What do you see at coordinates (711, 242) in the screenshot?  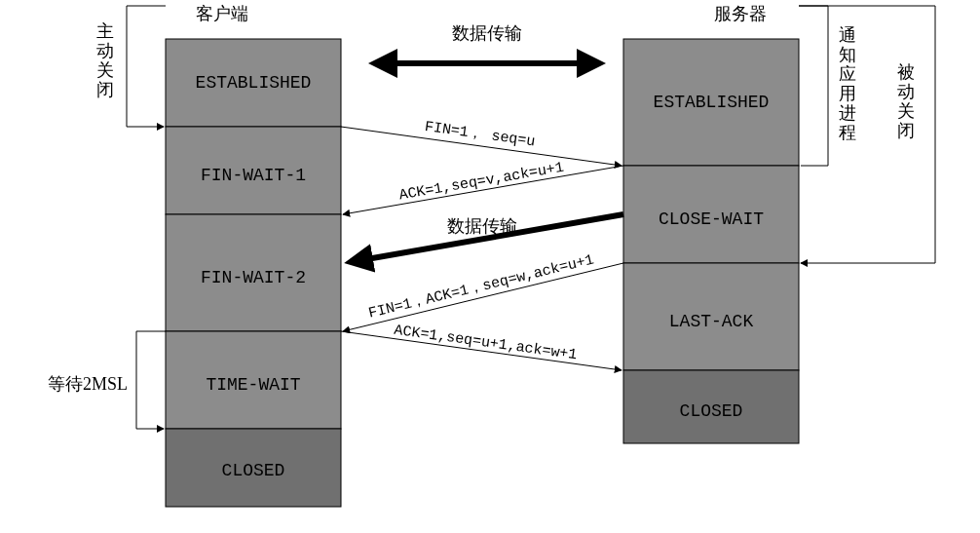 I see `server-column: ESTABLISHED CLOSE-WAIT LAST-ACK CLOSED` at bounding box center [711, 242].